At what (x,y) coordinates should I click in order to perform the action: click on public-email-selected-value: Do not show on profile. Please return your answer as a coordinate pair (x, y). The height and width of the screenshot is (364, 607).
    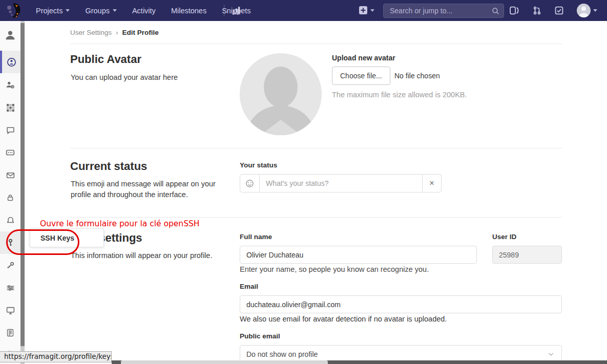
    Looking at the image, I should click on (282, 354).